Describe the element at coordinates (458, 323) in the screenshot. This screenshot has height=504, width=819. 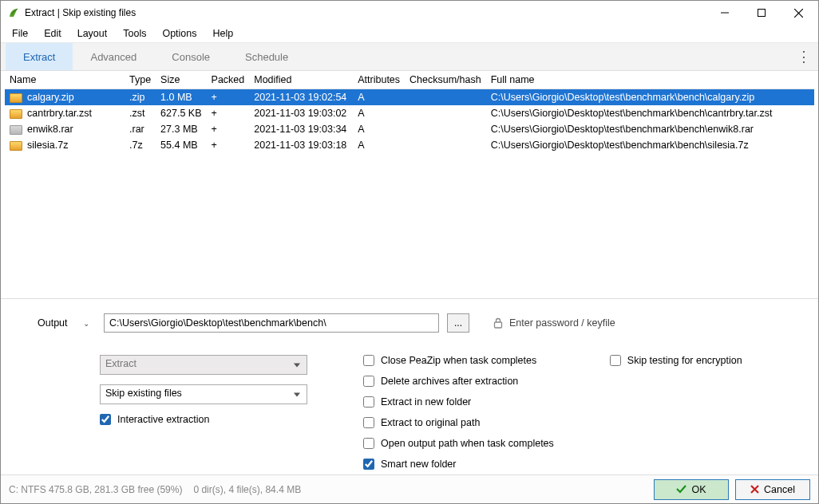
I see `browse-button: ...` at that location.